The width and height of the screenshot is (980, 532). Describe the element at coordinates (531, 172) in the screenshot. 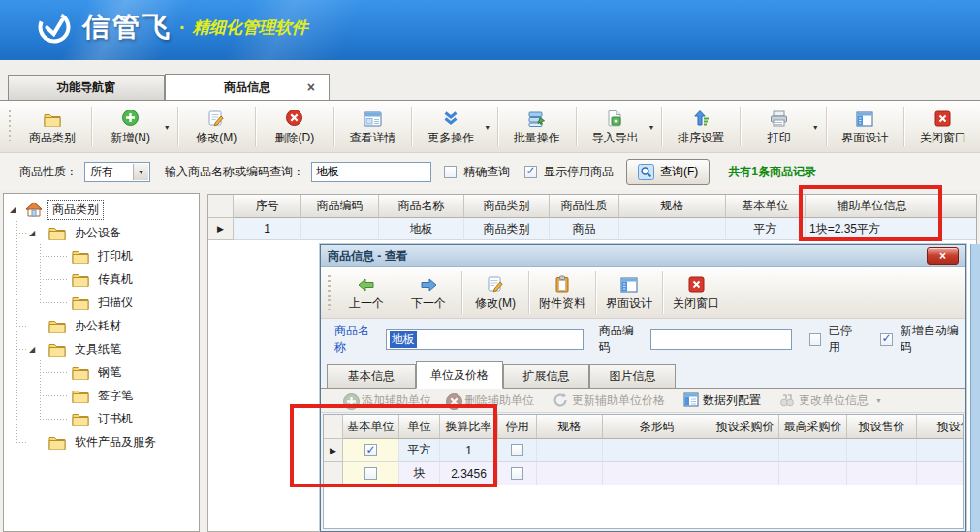

I see `show-disabled-checkbox` at that location.